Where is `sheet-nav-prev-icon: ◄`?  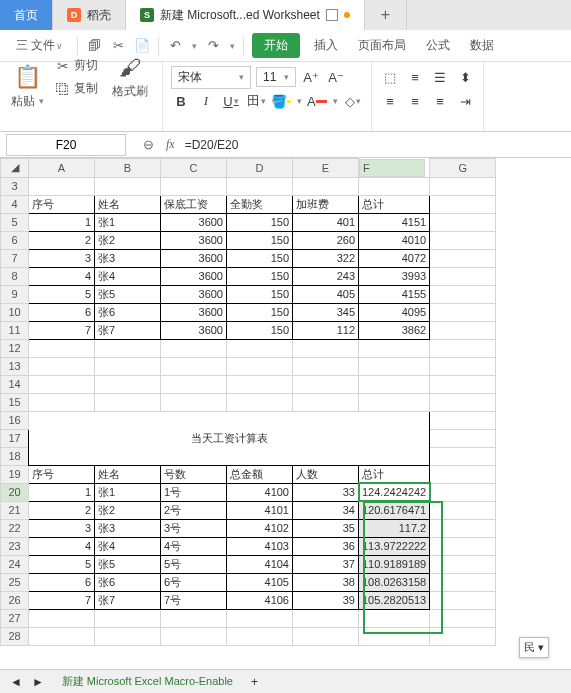
sheet-nav-prev-icon: ◄ is located at coordinates (16, 682).